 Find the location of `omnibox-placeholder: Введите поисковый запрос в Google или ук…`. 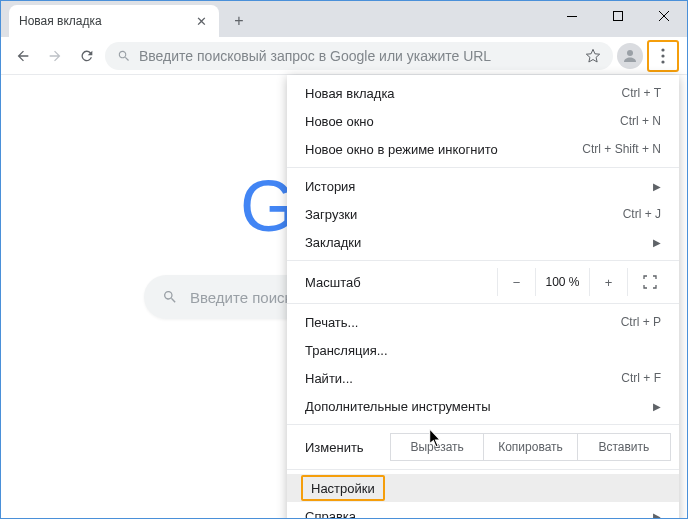

omnibox-placeholder: Введите поисковый запрос в Google или ук… is located at coordinates (315, 56).